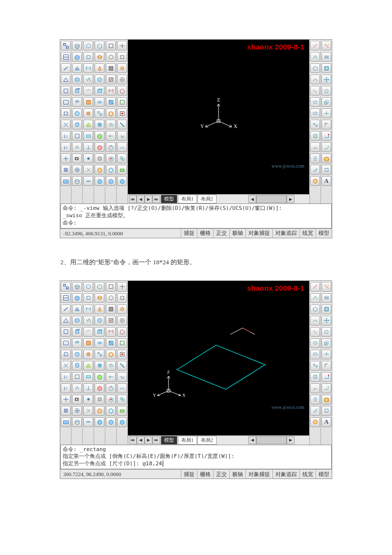 The image size is (392, 555). What do you see at coordinates (237, 474) in the screenshot?
I see `status-polar: 极轴` at bounding box center [237, 474].